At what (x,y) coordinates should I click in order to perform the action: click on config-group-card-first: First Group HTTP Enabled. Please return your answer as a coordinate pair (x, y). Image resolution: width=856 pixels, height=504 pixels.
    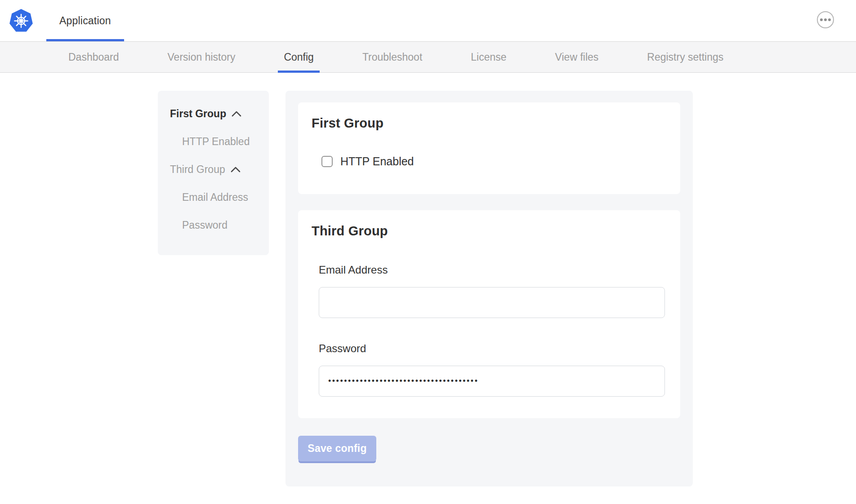
    Looking at the image, I should click on (489, 148).